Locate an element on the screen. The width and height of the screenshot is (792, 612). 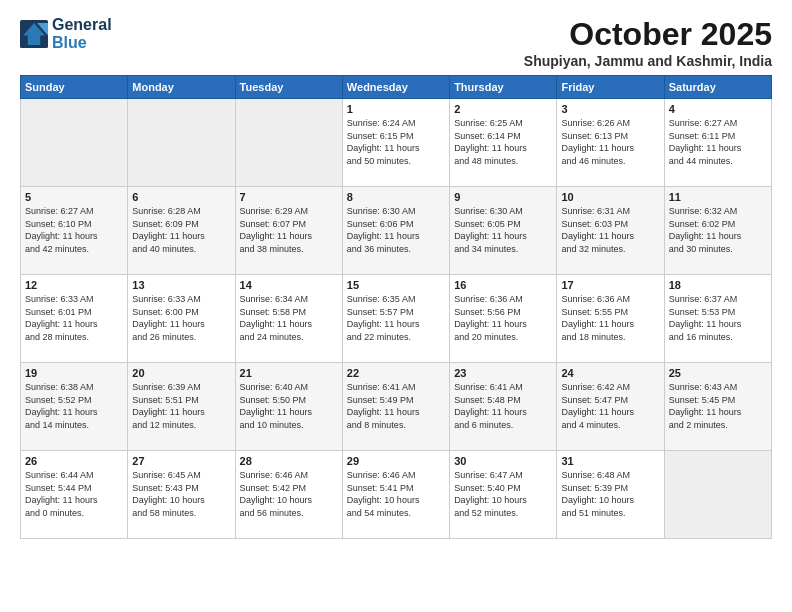
calendar-cell: 21Sunrise: 6:40 AM Sunset: 5:50 PM Dayli… is located at coordinates (288, 407).